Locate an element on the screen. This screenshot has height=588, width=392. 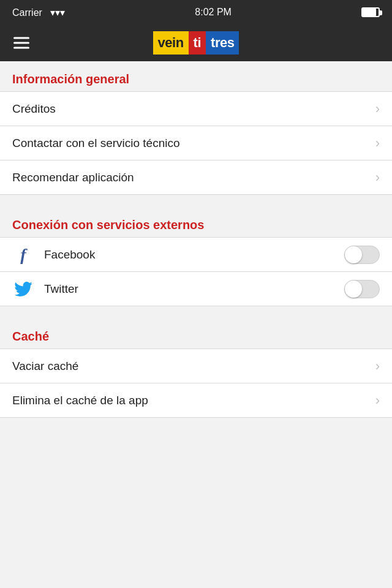
section-header-cache: Caché is located at coordinates (196, 333).